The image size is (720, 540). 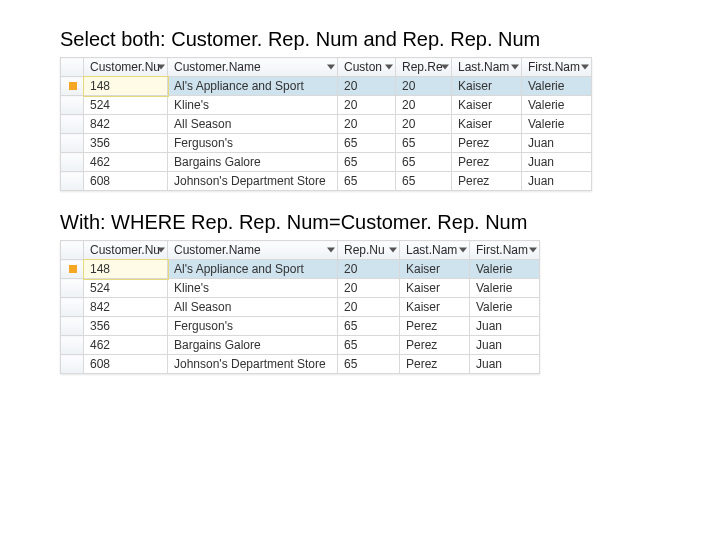 What do you see at coordinates (300, 346) in the screenshot?
I see `table-row: 462Bargains Galore65PerezJuan` at bounding box center [300, 346].